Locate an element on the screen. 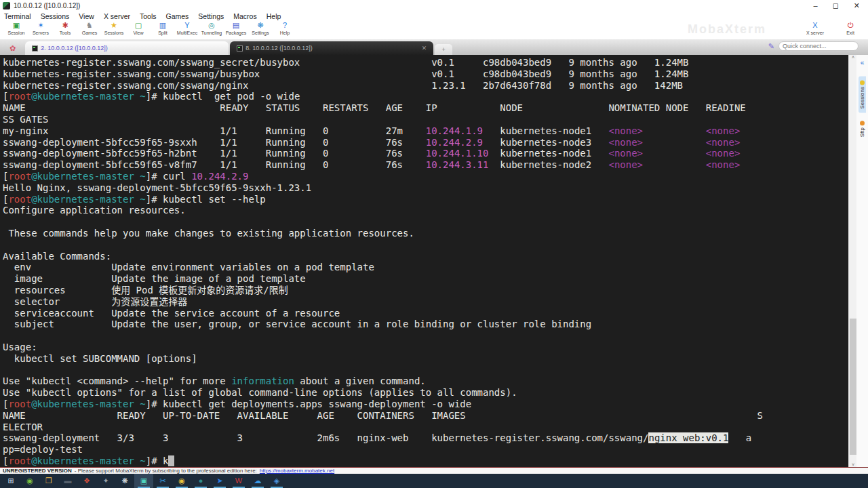 Image resolution: width=868 pixels, height=488 pixels. terminal-line: sswang-deployment-5bfcc59f65-h2bnt 1/1 R… is located at coordinates (426, 153).